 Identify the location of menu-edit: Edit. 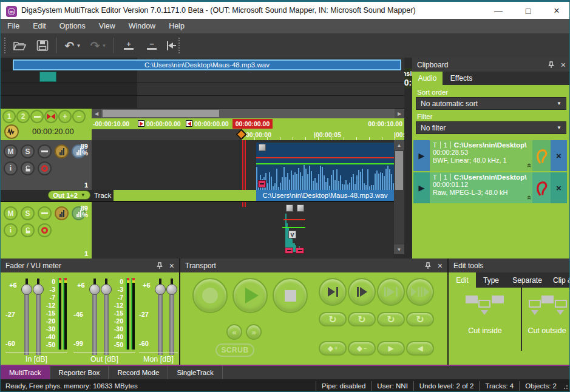
(39, 26).